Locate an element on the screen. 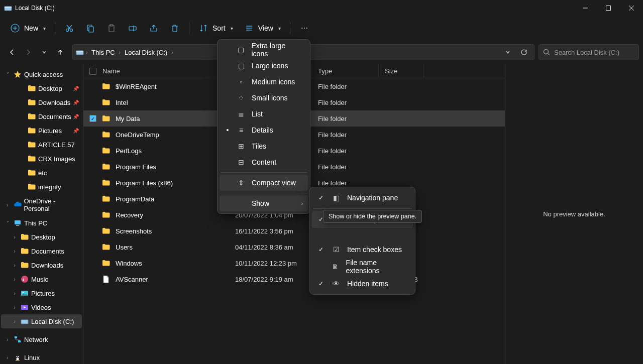 The width and height of the screenshot is (643, 364). maximize-button is located at coordinates (608, 8).